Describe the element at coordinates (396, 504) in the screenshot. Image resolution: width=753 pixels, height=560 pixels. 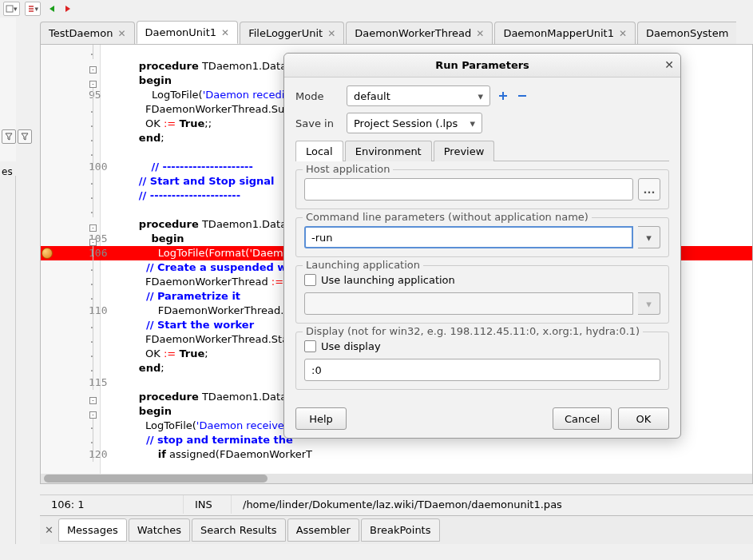
I see `status-bar: 106: 1 INS /home/linder/Dokumente/laz.wi…` at that location.